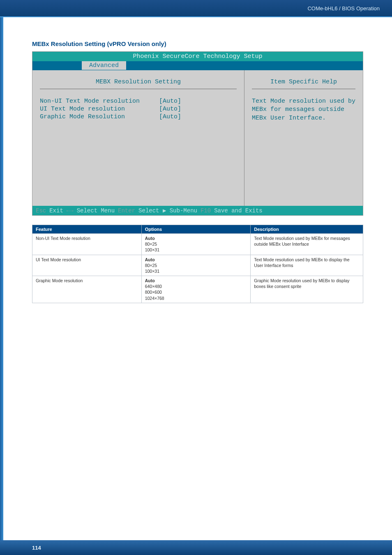 This screenshot has width=392, height=555. Describe the element at coordinates (104, 66) in the screenshot. I see `bios-tab-advanced: Advanced` at that location.